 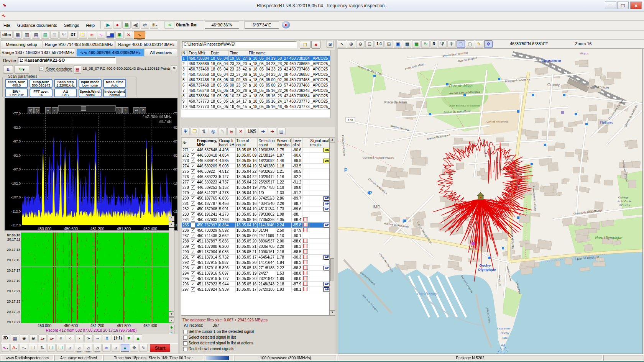 What do you see at coordinates (488, 44) in the screenshot?
I see `map-pan-button: ✥` at bounding box center [488, 44].